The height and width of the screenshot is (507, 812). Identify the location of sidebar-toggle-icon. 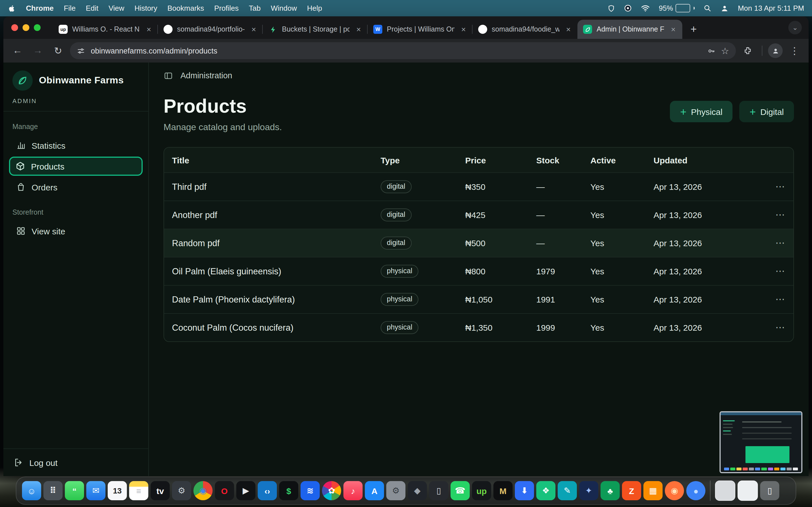
(168, 75).